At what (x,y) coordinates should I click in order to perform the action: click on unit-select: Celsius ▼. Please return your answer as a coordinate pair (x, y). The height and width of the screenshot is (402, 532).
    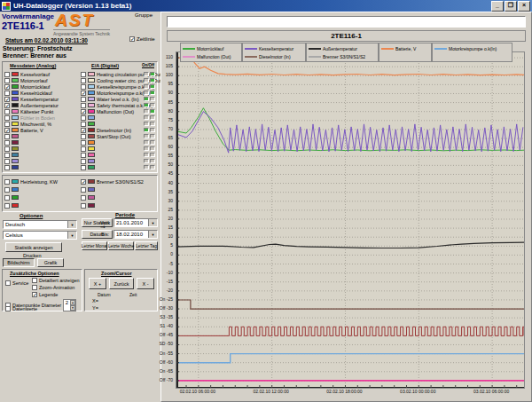
    Looking at the image, I should click on (40, 235).